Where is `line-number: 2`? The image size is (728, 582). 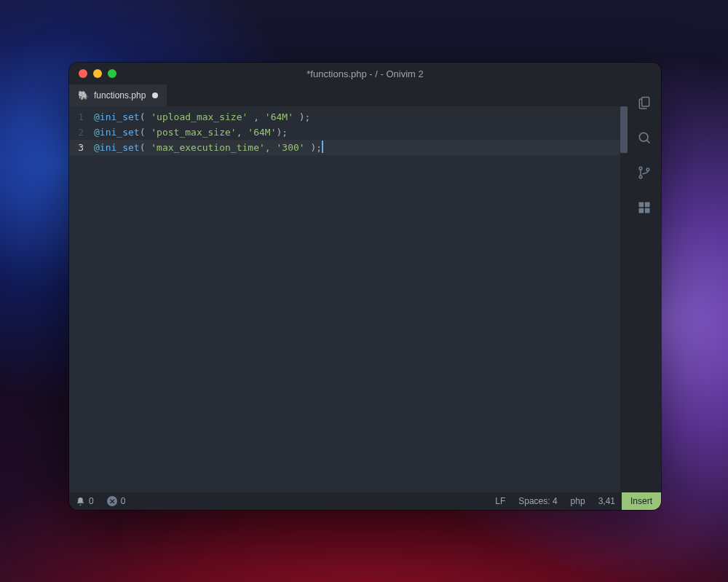
line-number: 2 is located at coordinates (76, 133).